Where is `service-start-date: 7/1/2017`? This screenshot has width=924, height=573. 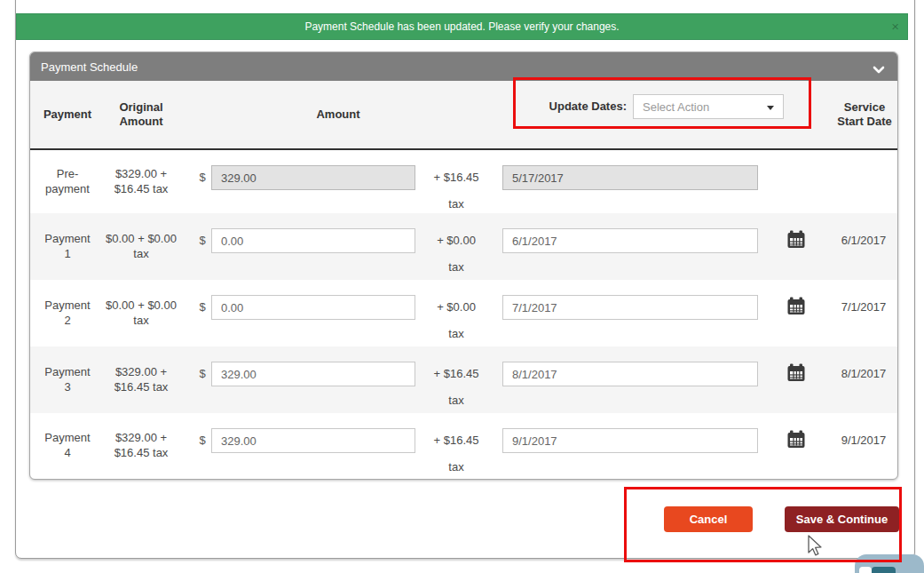 service-start-date: 7/1/2017 is located at coordinates (864, 307).